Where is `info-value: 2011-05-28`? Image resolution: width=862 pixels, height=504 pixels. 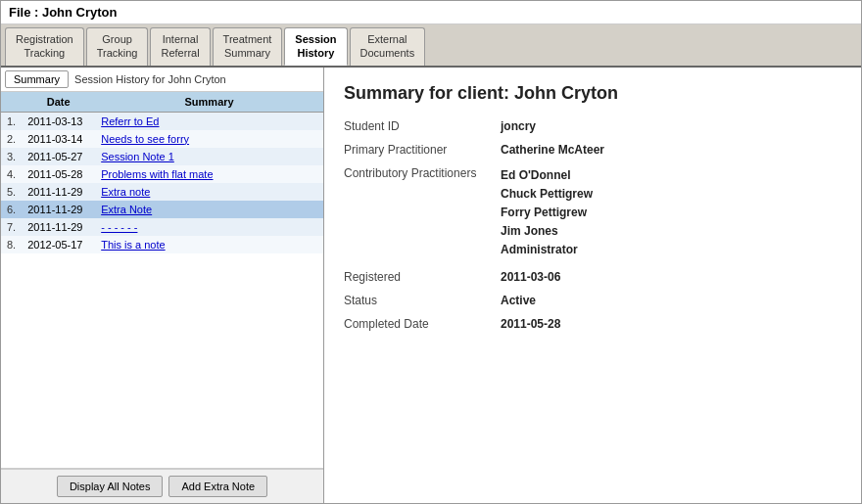 info-value: 2011-05-28 is located at coordinates (531, 324).